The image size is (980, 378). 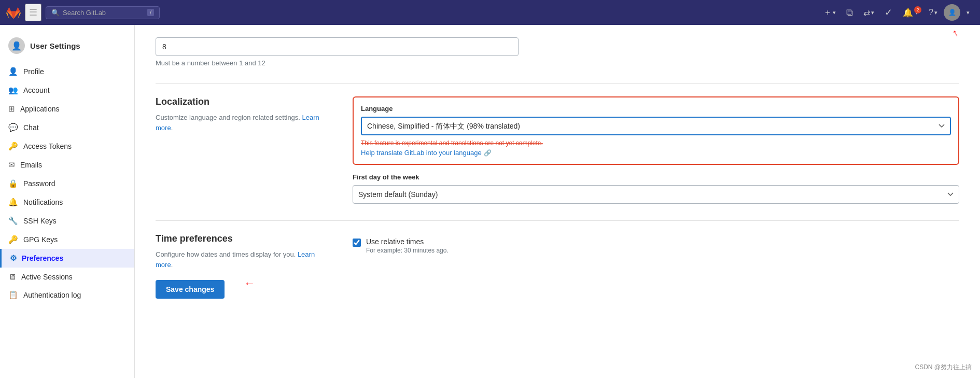 What do you see at coordinates (13, 90) in the screenshot?
I see `account-icon: 👥` at bounding box center [13, 90].